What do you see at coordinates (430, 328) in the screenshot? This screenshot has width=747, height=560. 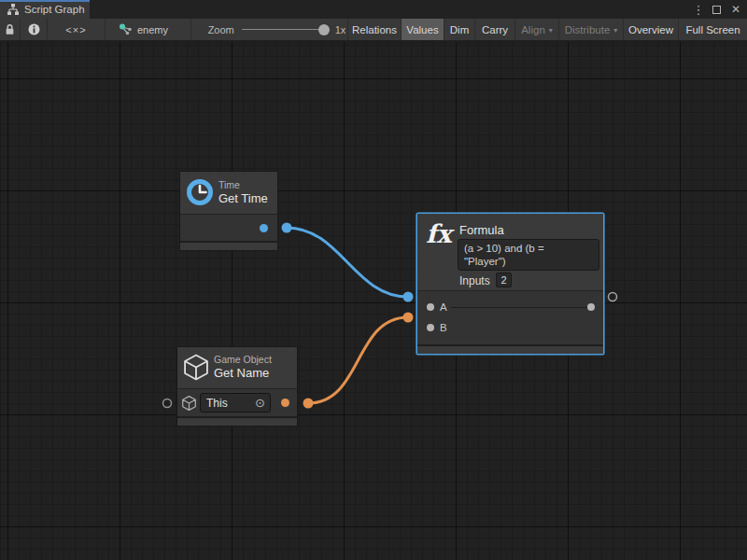 I see `formula-input-b-port` at bounding box center [430, 328].